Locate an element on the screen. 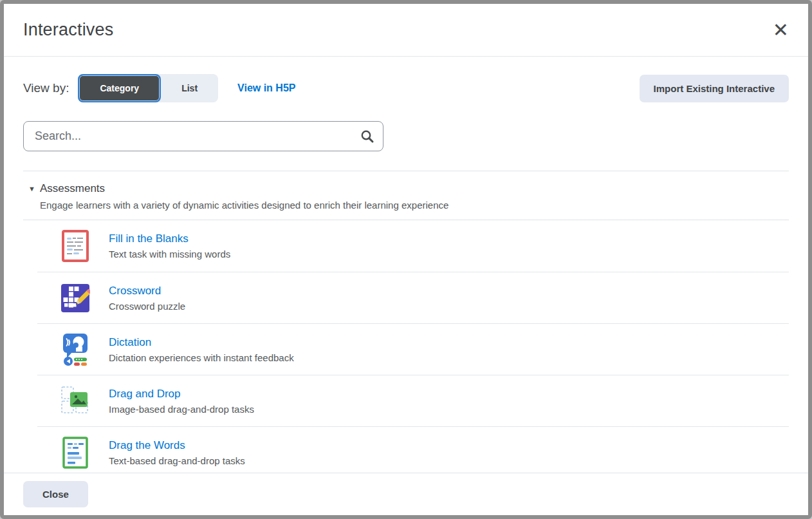  assessments-section-toggle: ▼ Assessments is located at coordinates (406, 189).